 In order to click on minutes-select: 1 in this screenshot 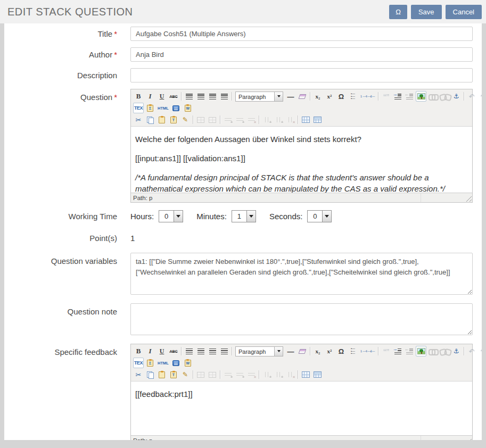, I will do `click(244, 216)`.